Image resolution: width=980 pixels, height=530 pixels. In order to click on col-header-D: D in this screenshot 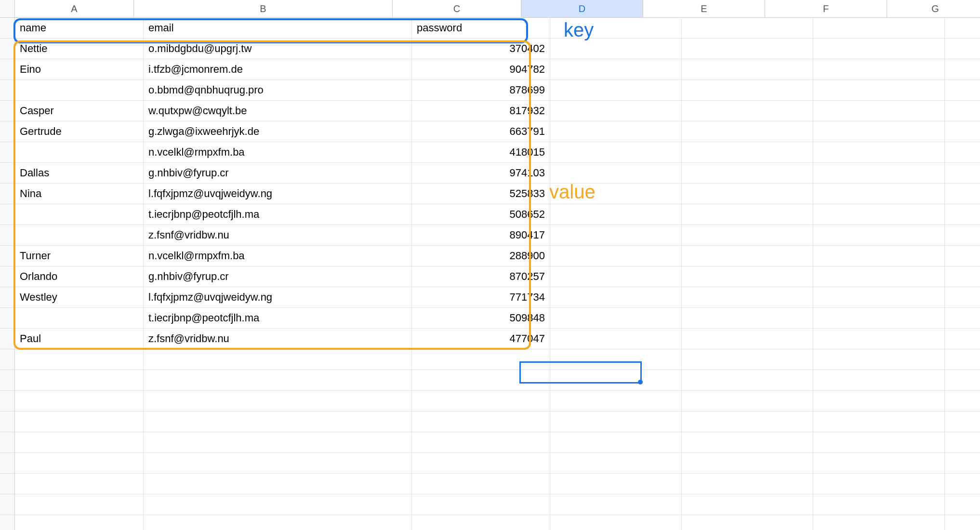, I will do `click(582, 9)`.